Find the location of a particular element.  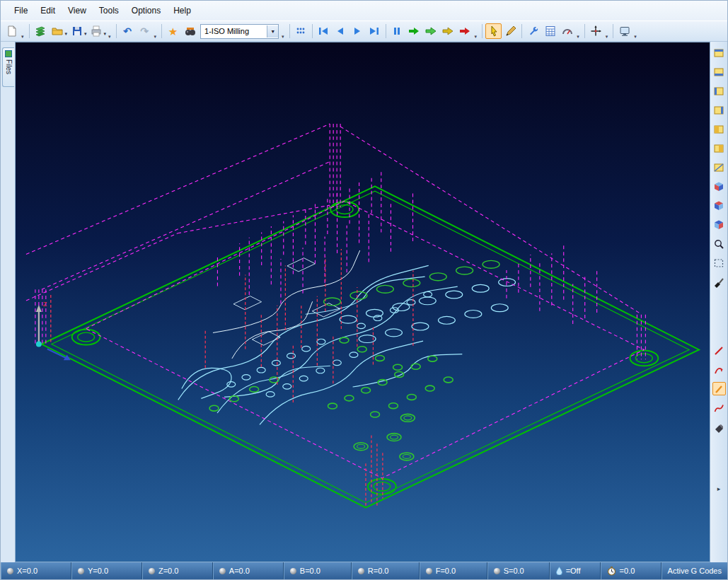

left-panel-strip: Files is located at coordinates (8, 302).